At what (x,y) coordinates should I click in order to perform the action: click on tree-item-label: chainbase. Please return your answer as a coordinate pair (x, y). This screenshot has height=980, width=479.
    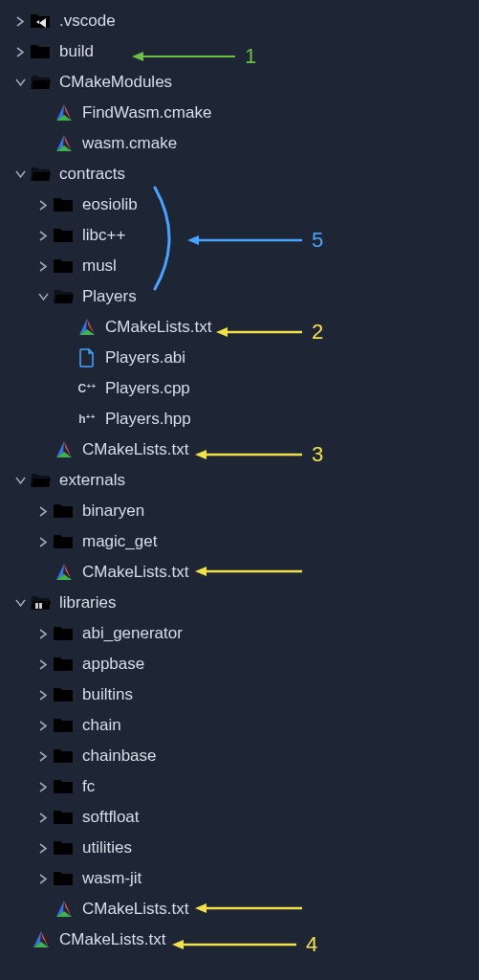
    Looking at the image, I should click on (120, 756).